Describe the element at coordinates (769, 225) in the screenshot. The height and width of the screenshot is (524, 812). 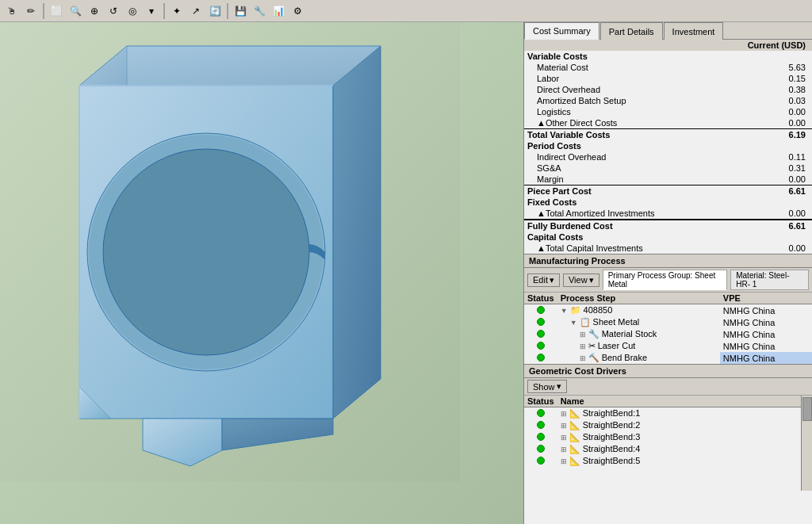
I see `fully-burdened-value: 6.61` at that location.